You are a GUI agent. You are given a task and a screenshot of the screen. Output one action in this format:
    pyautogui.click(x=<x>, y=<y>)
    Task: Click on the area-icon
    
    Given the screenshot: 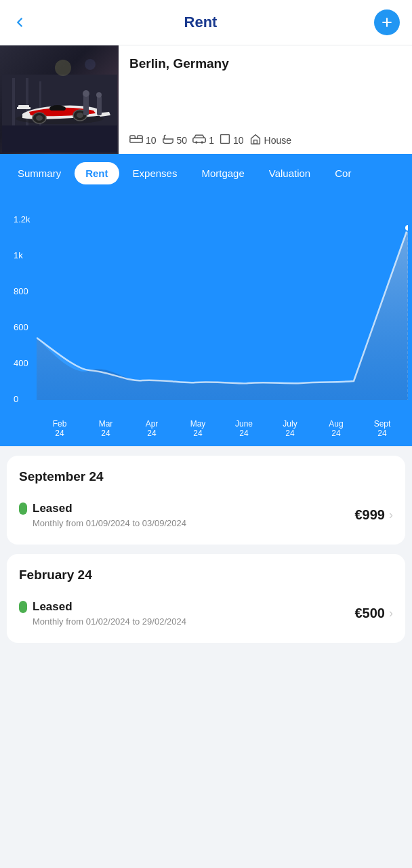 What is the action you would take?
    pyautogui.click(x=225, y=140)
    